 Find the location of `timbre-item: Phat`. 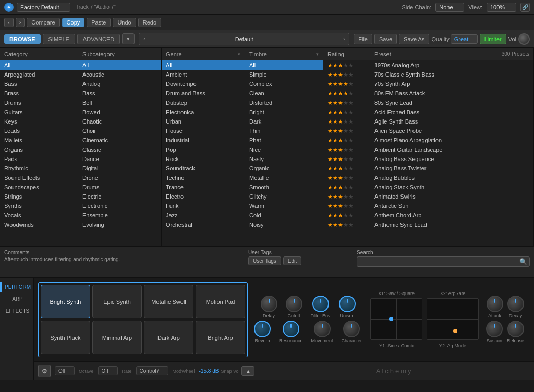

timbre-item: Phat is located at coordinates (284, 140).